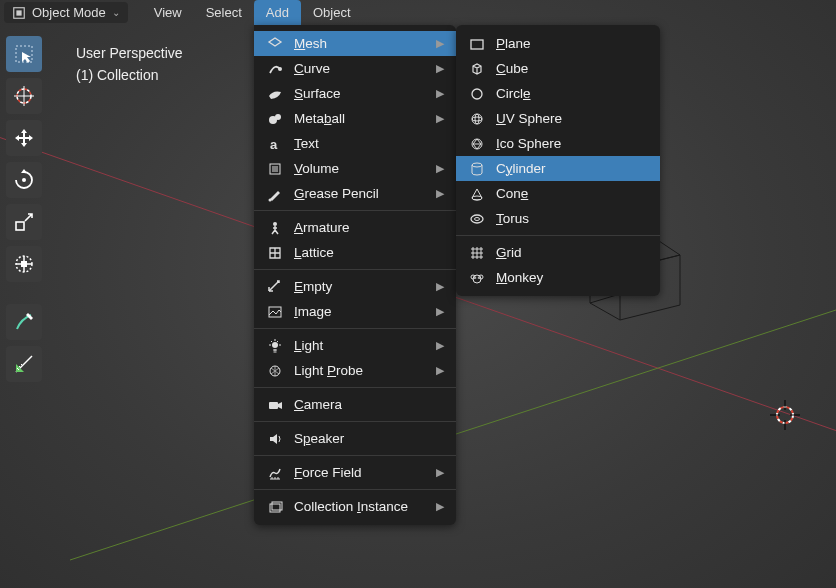 The image size is (836, 588). What do you see at coordinates (360, 44) in the screenshot?
I see `menu-item-label: Mesh` at bounding box center [360, 44].